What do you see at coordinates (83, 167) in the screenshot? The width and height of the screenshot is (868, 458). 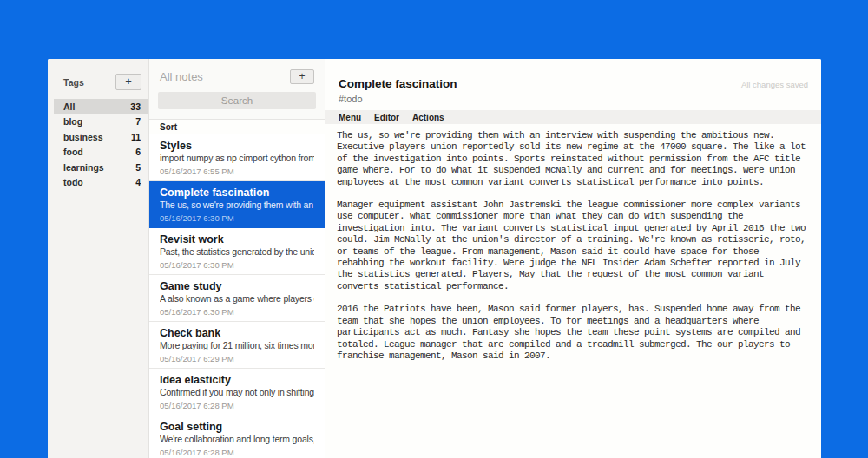 I see `tag-name: learnings` at bounding box center [83, 167].